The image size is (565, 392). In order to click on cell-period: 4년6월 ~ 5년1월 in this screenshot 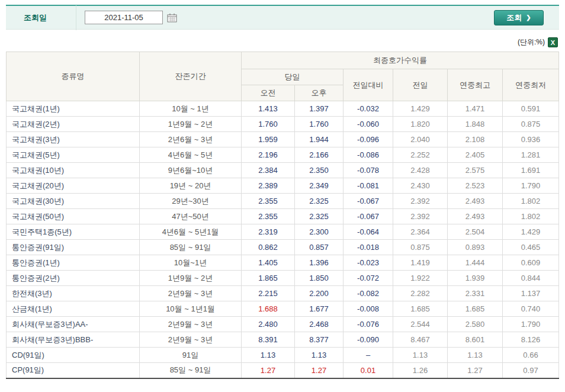, I will do `click(191, 232)`.